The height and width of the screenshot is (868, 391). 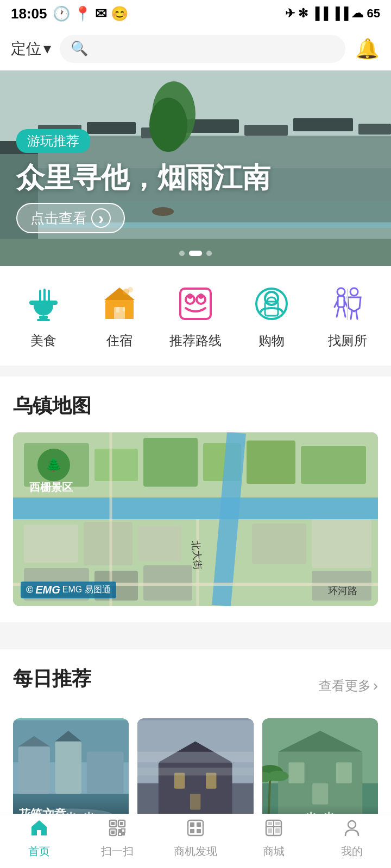 I want to click on hotel-label: 住宿, so click(x=119, y=341).